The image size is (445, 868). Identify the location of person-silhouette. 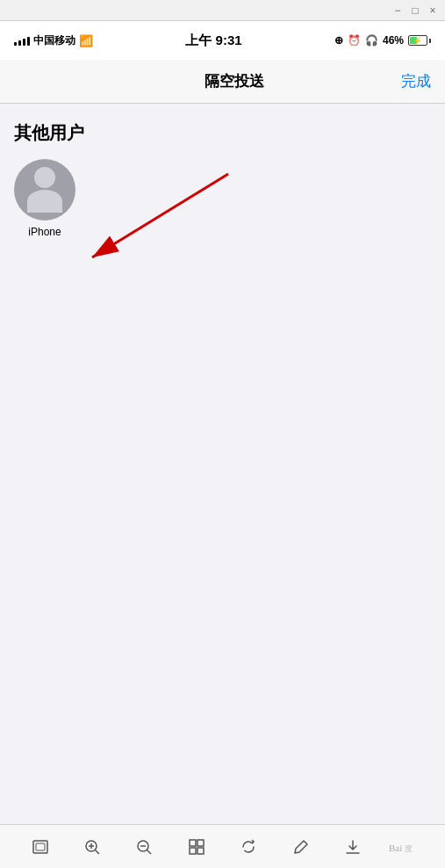
(45, 190).